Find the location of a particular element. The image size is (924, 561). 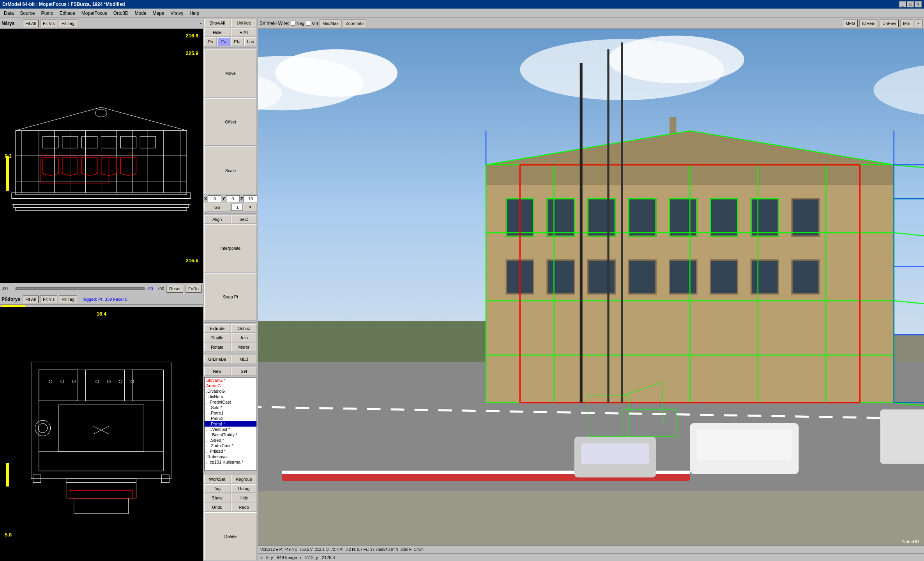

tab-las: Las is located at coordinates (251, 42).